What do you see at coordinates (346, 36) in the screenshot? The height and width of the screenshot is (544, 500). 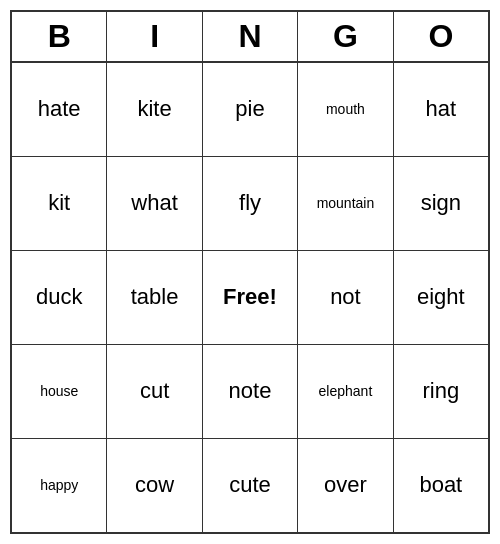 I see `header-letter: G` at bounding box center [346, 36].